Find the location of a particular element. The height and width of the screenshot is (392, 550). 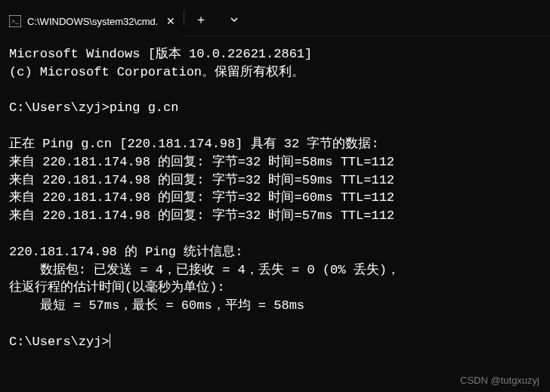

ping-reply: 来自 220.181.174.98 的回复: 字节=32 时间=60ms TTL… is located at coordinates (202, 198).